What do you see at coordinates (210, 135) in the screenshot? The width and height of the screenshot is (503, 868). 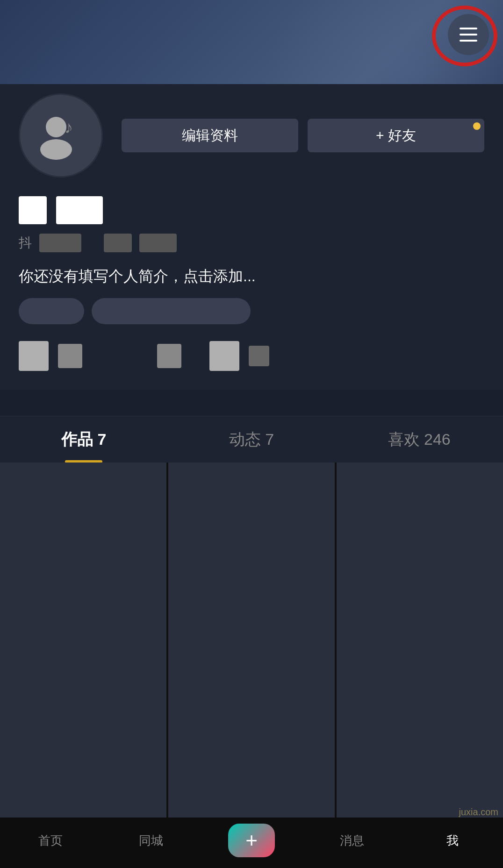 I see `edit-profile-button: 编辑资料` at bounding box center [210, 135].